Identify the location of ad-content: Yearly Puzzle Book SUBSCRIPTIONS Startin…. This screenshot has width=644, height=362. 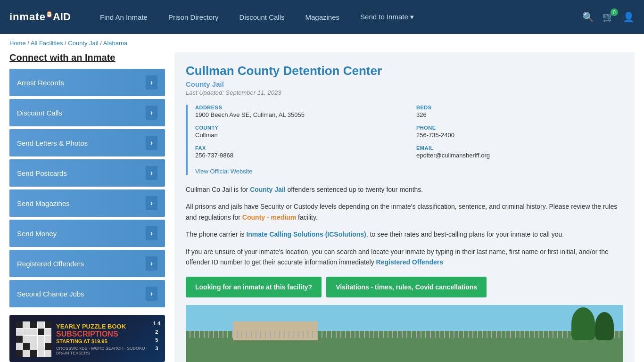
(87, 339).